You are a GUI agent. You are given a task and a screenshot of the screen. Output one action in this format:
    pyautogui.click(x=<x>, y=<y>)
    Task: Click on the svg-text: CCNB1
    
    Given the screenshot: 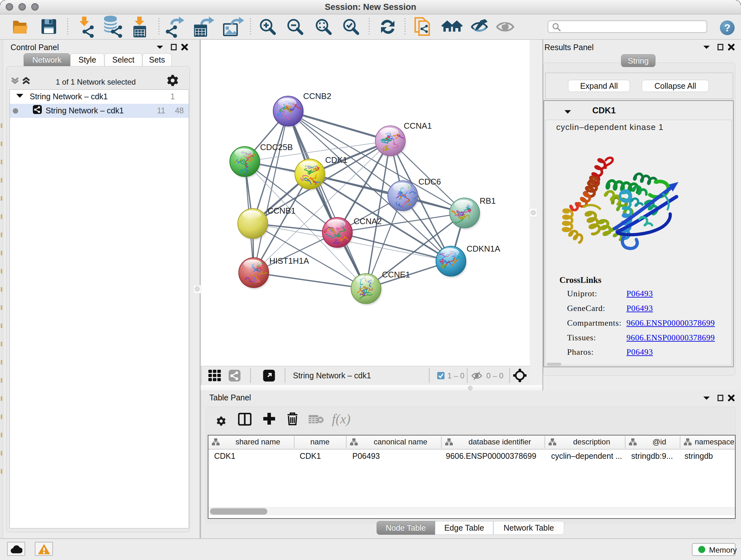 What is the action you would take?
    pyautogui.click(x=281, y=210)
    